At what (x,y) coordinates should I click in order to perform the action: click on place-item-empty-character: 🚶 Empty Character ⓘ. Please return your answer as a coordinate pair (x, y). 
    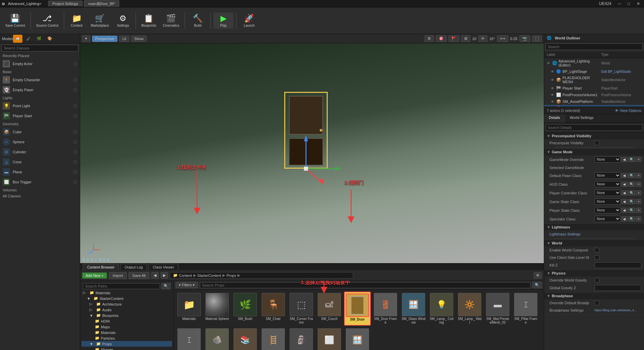
    Looking at the image, I should click on (40, 80).